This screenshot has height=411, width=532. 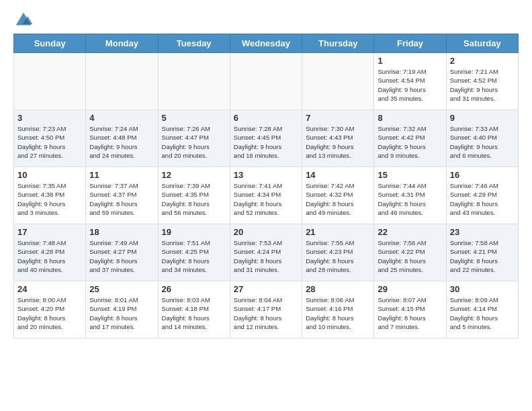 I want to click on day-info: Sunrise: 7:33 AM Sunset: 4:40 PM Dayligh…, so click(x=482, y=142).